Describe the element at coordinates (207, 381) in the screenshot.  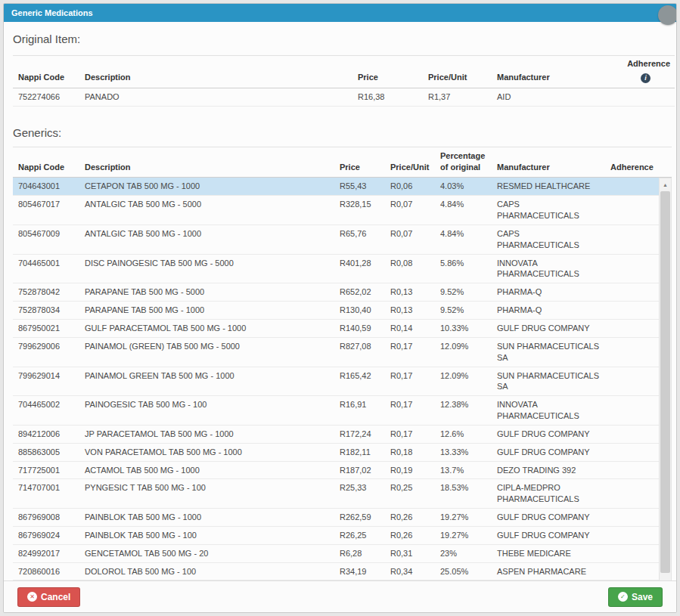
I see `generic-cell-description: PAINAMOL GREEN TAB 500 MG - 1000` at that location.